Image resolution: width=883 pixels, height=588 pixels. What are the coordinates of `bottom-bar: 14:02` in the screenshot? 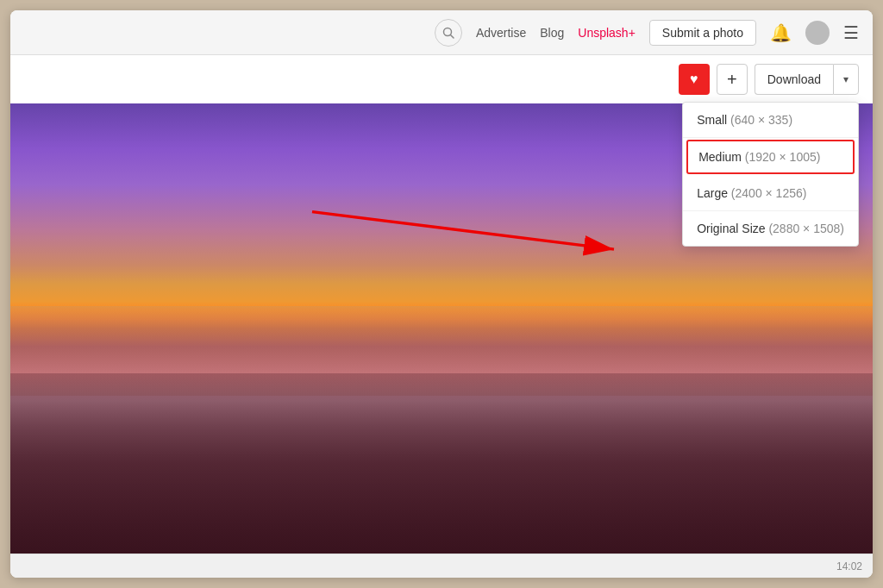 It's located at (442, 566).